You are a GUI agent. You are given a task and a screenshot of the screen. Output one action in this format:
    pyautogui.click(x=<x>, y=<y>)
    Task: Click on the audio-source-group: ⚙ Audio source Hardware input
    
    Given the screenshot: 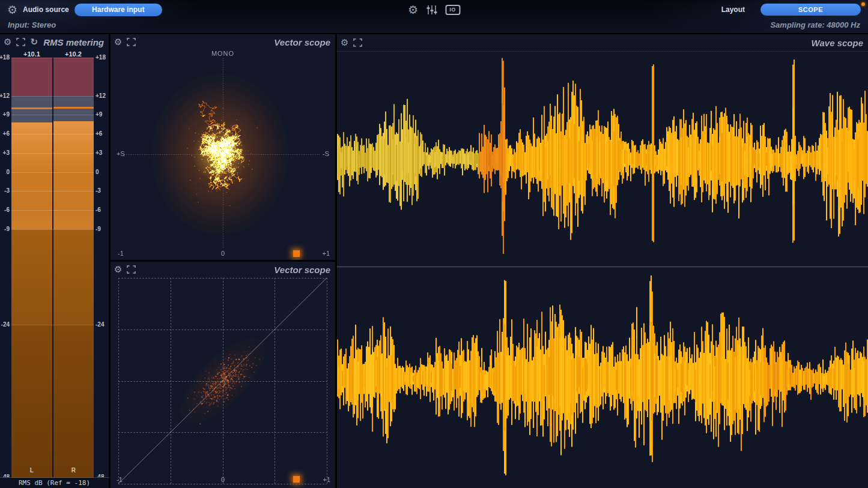 What is the action you would take?
    pyautogui.click(x=81, y=10)
    